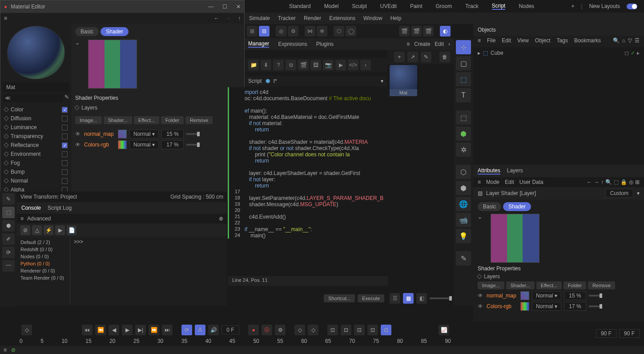  I want to click on menu-window: Window, so click(373, 18).